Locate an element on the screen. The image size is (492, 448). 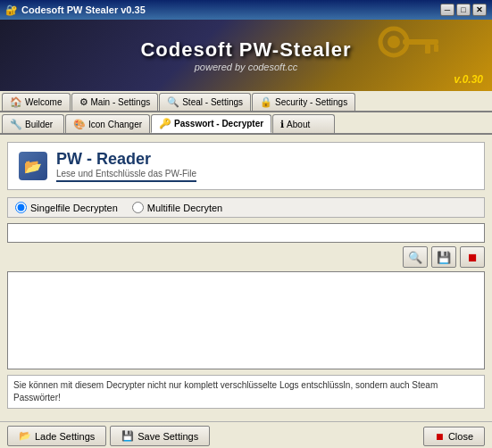
toolbar: 🔍 💾 ⏹ is located at coordinates (246, 257).